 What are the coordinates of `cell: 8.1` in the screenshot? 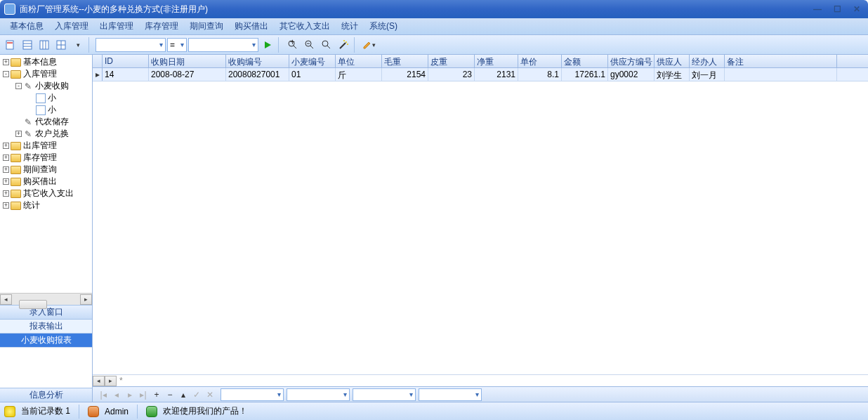 It's located at (540, 74).